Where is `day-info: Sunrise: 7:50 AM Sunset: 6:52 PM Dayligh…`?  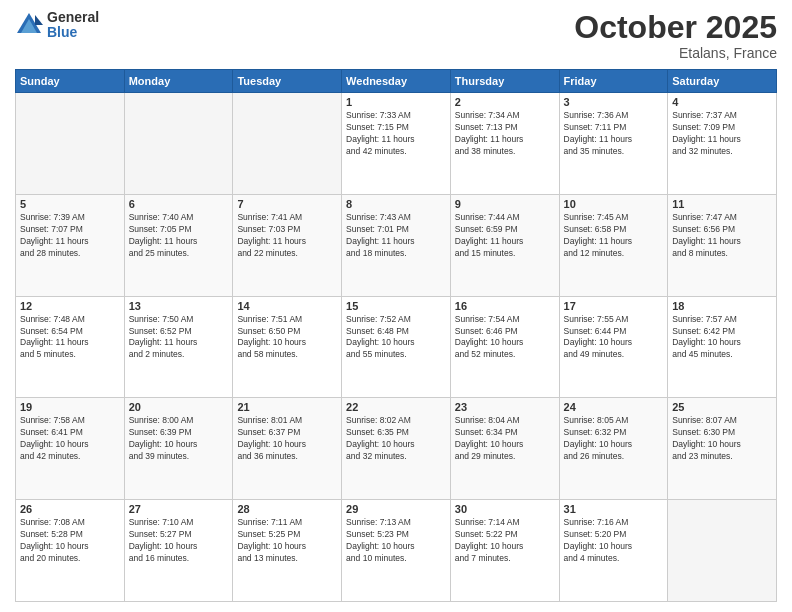 day-info: Sunrise: 7:50 AM Sunset: 6:52 PM Dayligh… is located at coordinates (179, 338).